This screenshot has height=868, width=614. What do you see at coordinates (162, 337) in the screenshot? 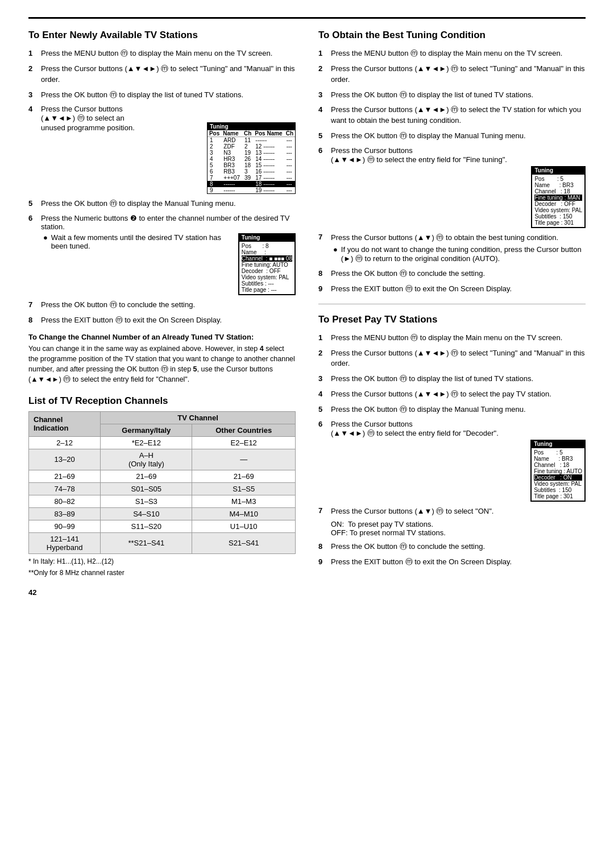
I see `subsection-title: To Change the Channel Number of an Alrea…` at bounding box center [162, 337].